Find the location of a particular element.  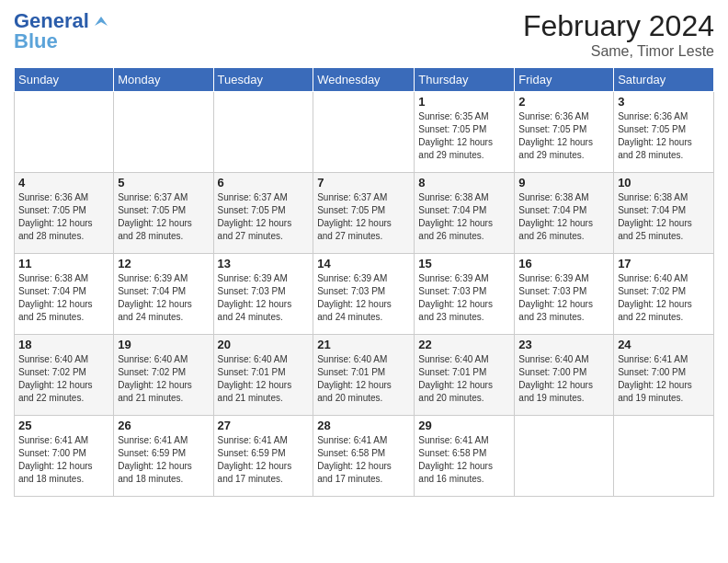

day-number: 2 is located at coordinates (564, 101).